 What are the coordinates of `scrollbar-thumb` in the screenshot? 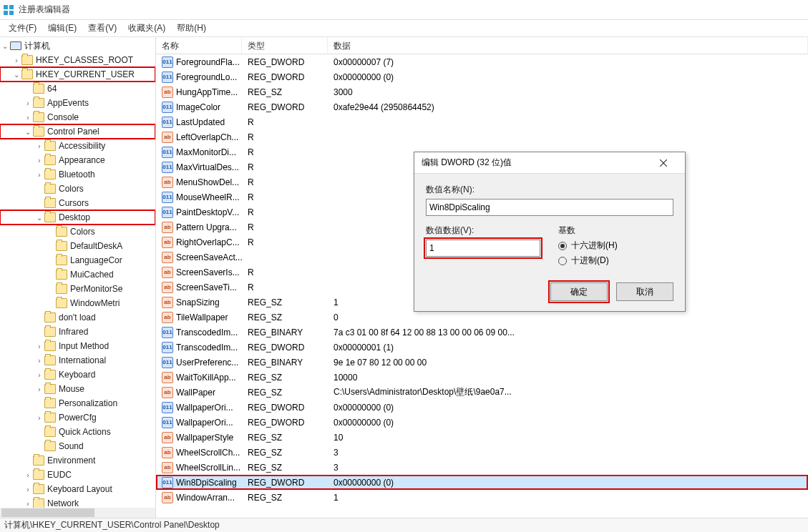 It's located at (48, 513).